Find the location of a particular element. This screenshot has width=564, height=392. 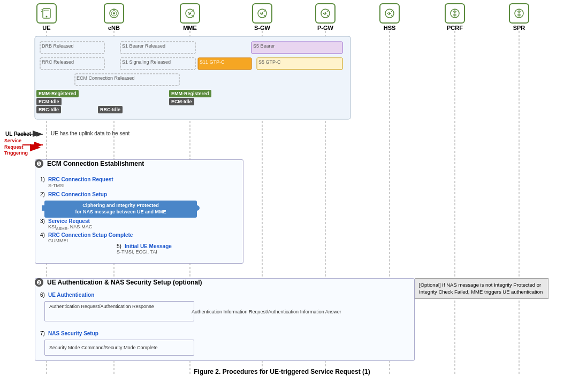

step5-num: 5) is located at coordinates (119, 246).